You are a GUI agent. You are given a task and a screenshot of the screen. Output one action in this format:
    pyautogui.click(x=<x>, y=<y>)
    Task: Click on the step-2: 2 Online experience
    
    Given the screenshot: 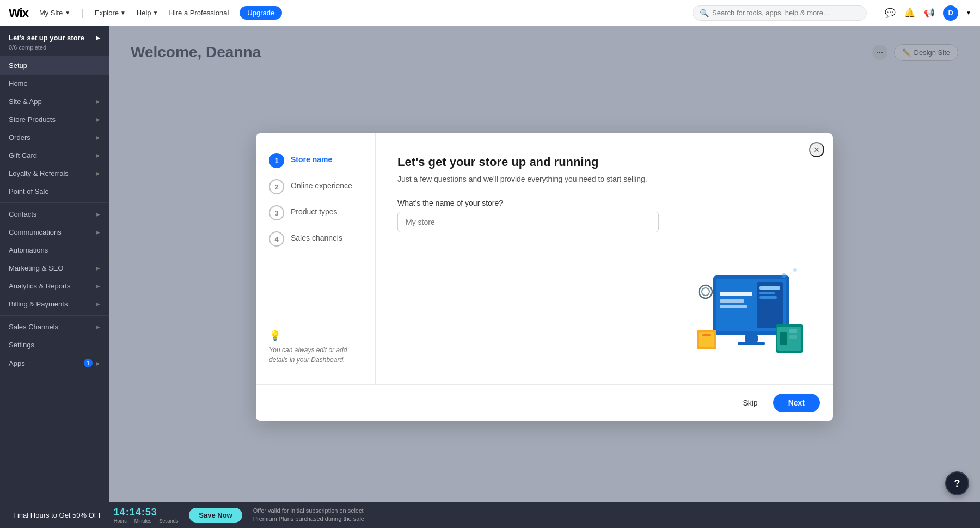 What is the action you would take?
    pyautogui.click(x=316, y=187)
    